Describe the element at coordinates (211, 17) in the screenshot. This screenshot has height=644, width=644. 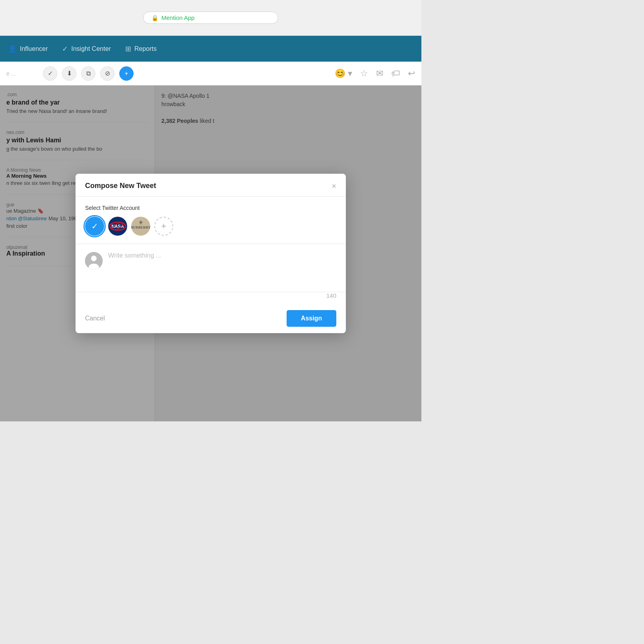
I see `address-bar: 🔒 Mention App` at that location.